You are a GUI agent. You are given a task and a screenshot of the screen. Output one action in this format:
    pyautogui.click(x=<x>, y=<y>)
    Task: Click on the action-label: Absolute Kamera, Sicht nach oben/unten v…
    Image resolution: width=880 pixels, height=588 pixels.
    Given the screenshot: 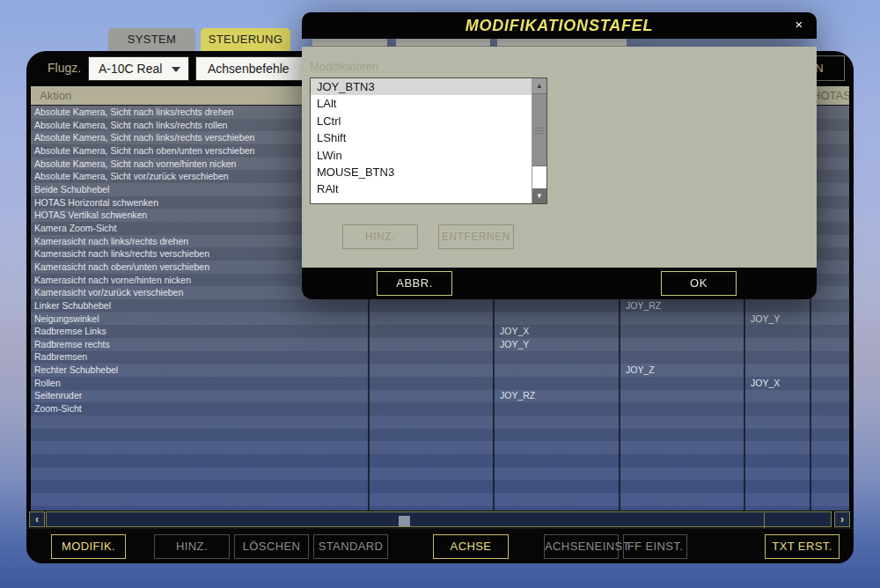 What is the action you would take?
    pyautogui.click(x=144, y=151)
    